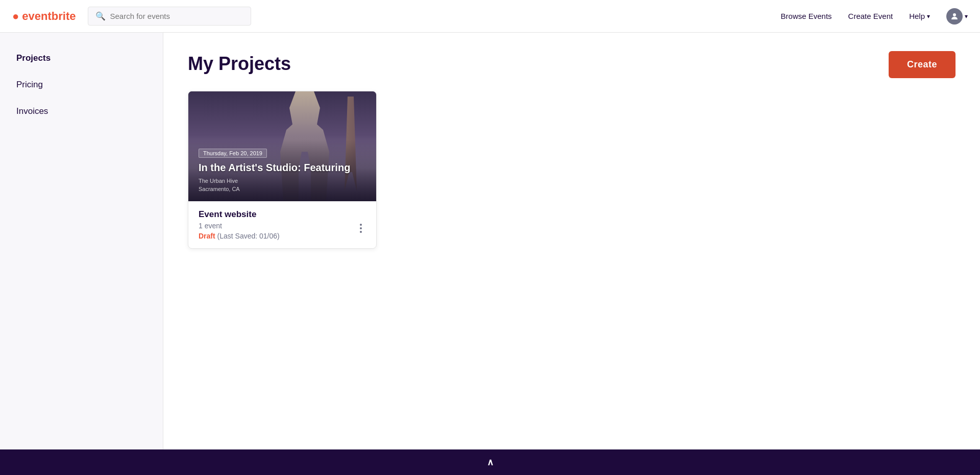  Describe the element at coordinates (928, 16) in the screenshot. I see `chevron-down-icon: ▾` at that location.